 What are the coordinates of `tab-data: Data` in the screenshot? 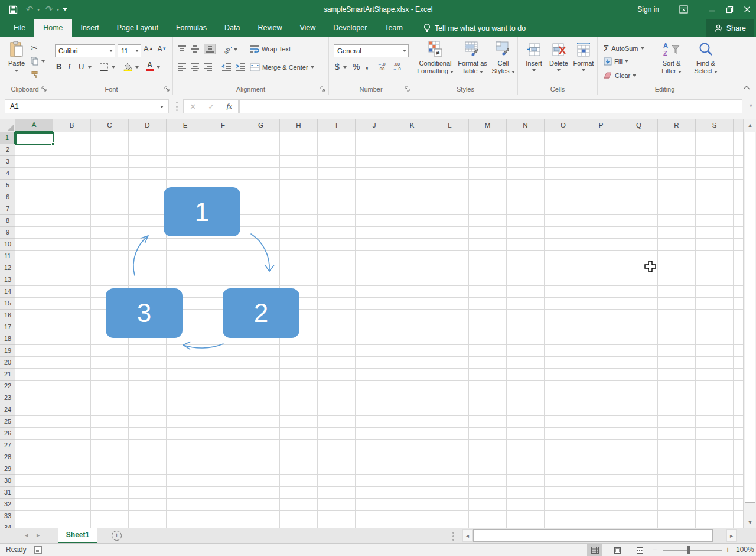 It's located at (232, 28).